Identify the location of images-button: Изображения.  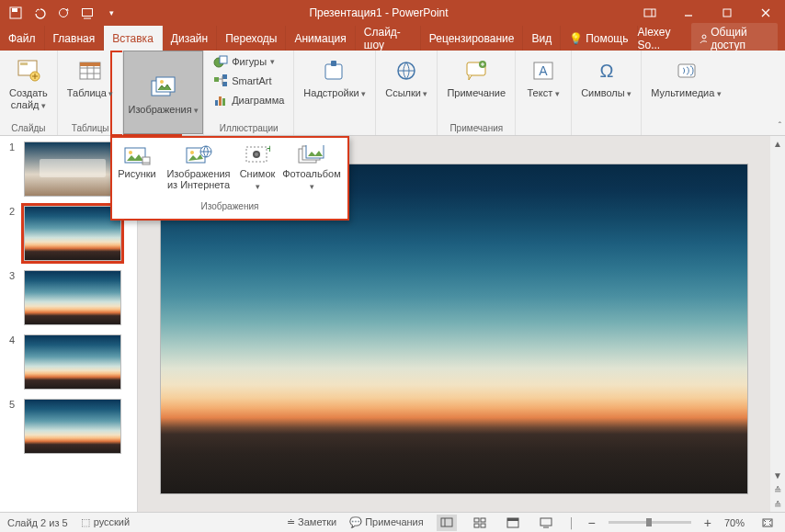
(164, 92).